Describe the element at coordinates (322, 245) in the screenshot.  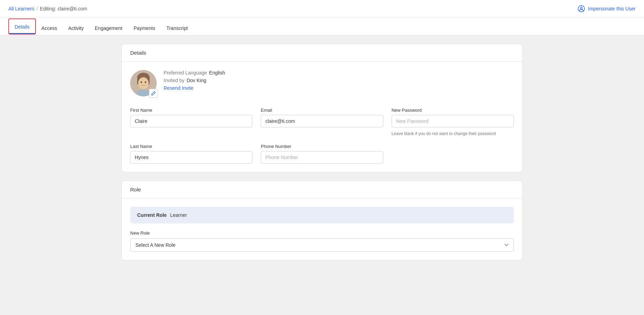
I see `new-role-select: Select A New Role Admin Learner Manager` at that location.